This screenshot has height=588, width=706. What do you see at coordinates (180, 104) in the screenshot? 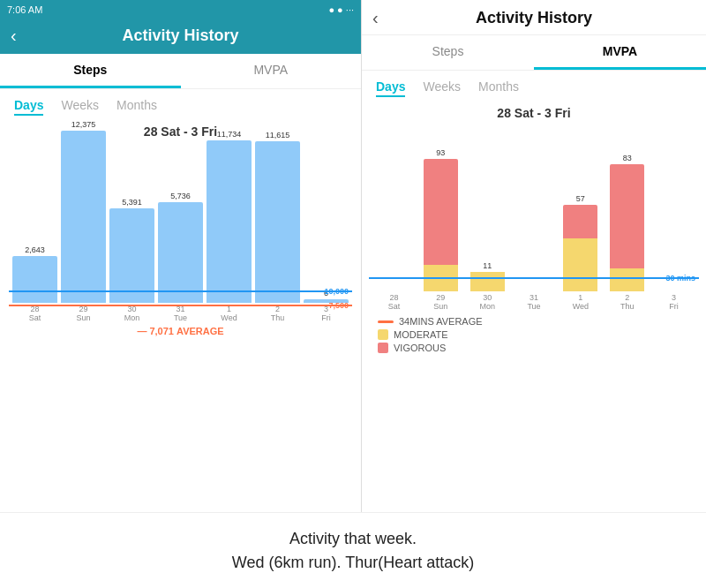
I see `left-period-tabs: Days Weeks Months` at bounding box center [180, 104].